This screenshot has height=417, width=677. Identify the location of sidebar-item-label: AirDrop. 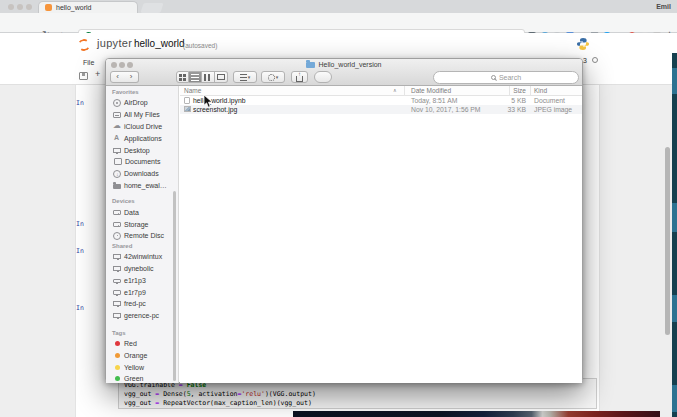
(136, 102).